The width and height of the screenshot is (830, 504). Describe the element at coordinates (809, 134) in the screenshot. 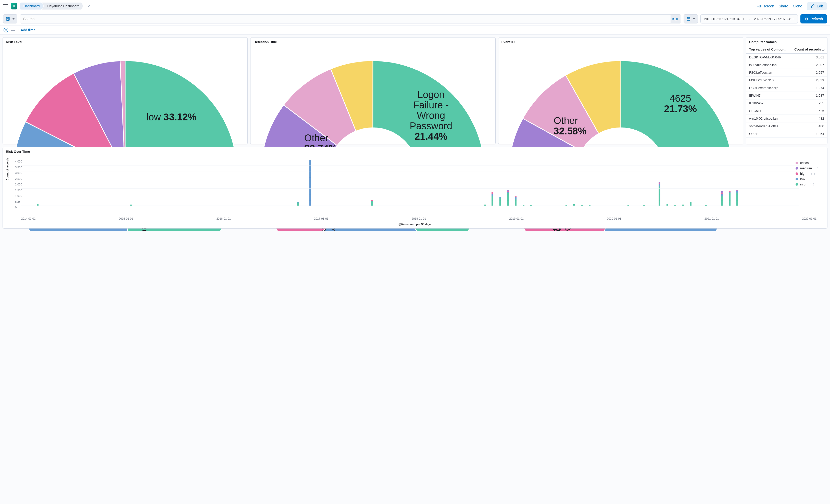

I see `cell-count: 1,854` at that location.